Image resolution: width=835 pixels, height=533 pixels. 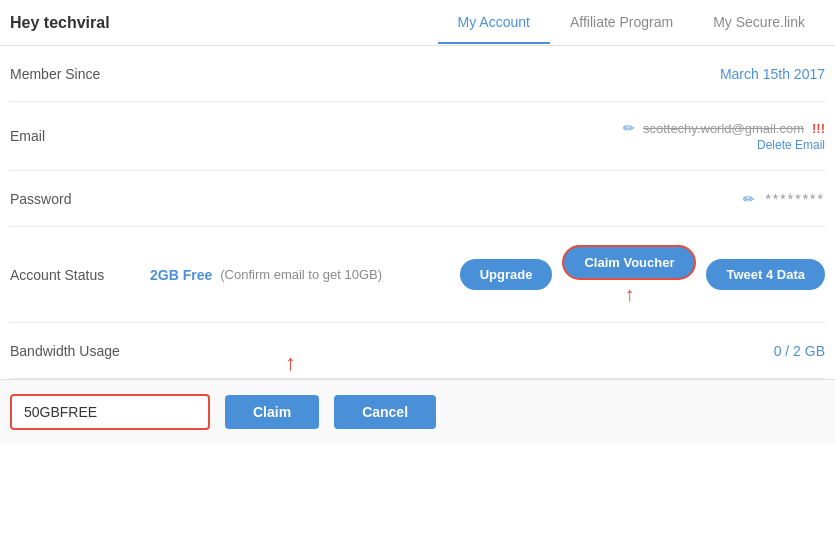 What do you see at coordinates (629, 294) in the screenshot?
I see `voucher-arrow-icon: ↑` at bounding box center [629, 294].